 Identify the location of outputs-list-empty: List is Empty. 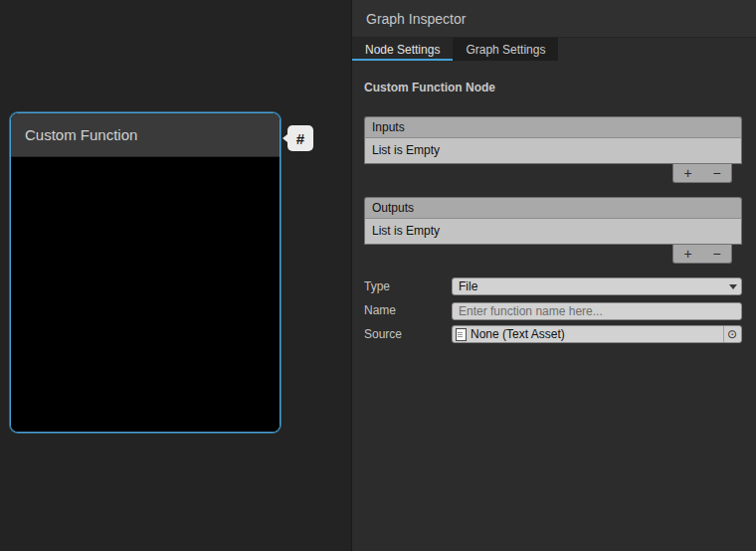
(553, 232).